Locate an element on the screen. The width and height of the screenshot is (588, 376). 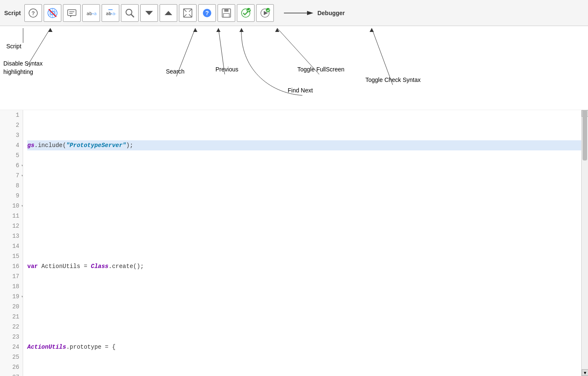
line-num-10: 10 ▾ is located at coordinates (11, 206).